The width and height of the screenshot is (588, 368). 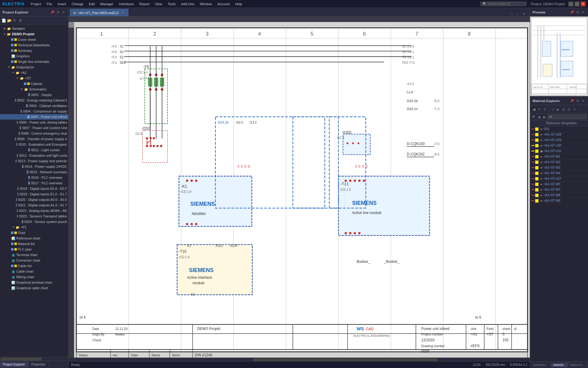 What do you see at coordinates (17, 78) in the screenshot?
I see `toggle-st: ▼` at bounding box center [17, 78].